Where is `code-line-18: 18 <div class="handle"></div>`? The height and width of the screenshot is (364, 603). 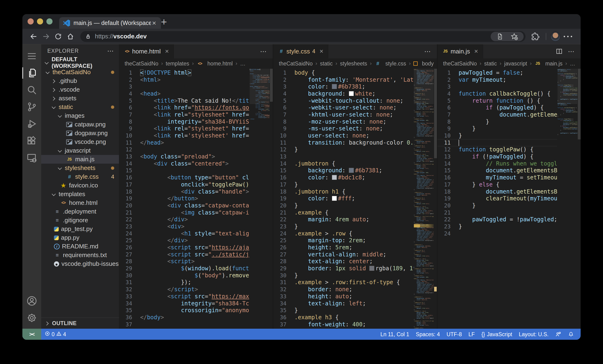
code-line-18: 18 <div class="handle"></div> is located at coordinates (184, 192).